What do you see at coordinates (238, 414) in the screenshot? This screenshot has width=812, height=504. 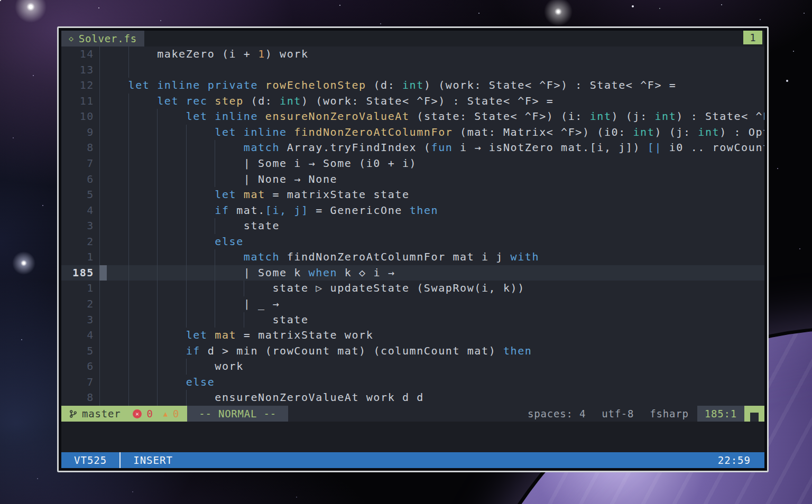 I see `vim-mode-indicator: -- NORMAL --` at bounding box center [238, 414].